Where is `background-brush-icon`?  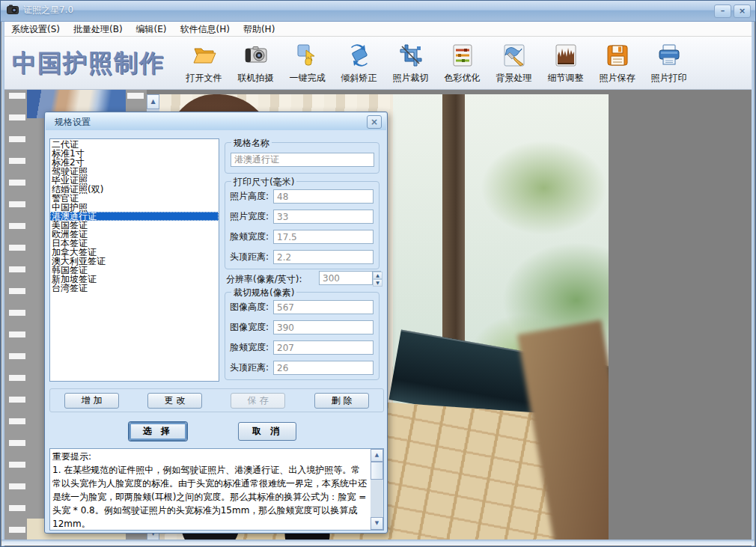
background-brush-icon is located at coordinates (514, 57).